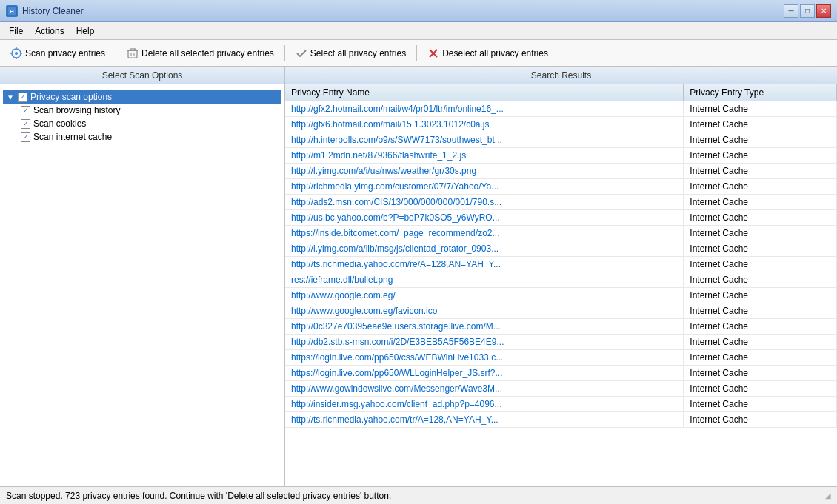 The width and height of the screenshot is (837, 504). Describe the element at coordinates (22, 98) in the screenshot. I see `root-checkbox: ✓` at that location.